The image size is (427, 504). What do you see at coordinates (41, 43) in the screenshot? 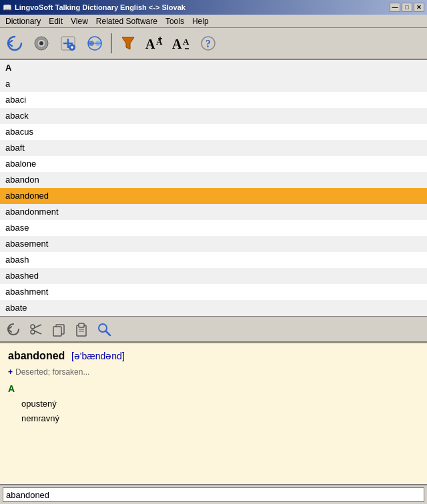
I see `sound-icon` at bounding box center [41, 43].